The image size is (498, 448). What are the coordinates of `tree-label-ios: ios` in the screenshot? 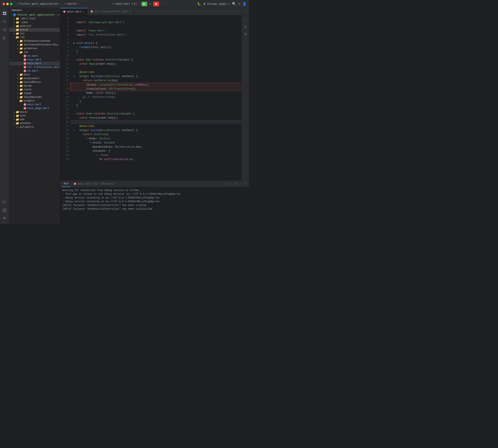 It's located at (22, 34).